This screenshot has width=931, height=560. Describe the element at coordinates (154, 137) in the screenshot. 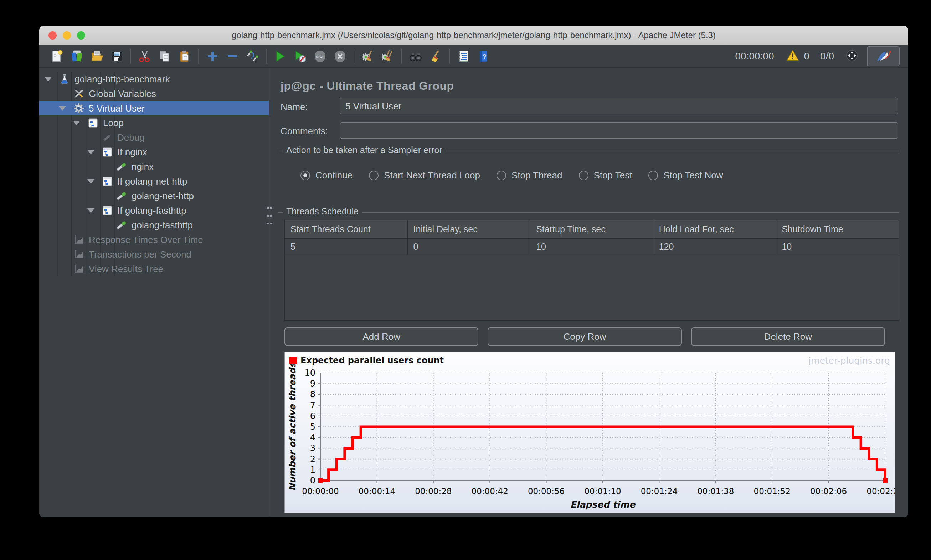

I see `tree-item-debug: Debug` at that location.